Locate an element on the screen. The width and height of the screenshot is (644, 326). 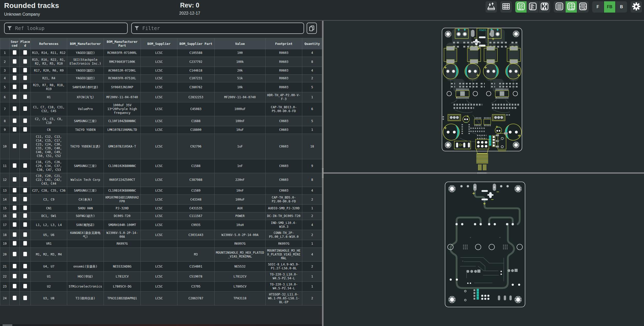
col-header-quantity: Quantity is located at coordinates (312, 44).